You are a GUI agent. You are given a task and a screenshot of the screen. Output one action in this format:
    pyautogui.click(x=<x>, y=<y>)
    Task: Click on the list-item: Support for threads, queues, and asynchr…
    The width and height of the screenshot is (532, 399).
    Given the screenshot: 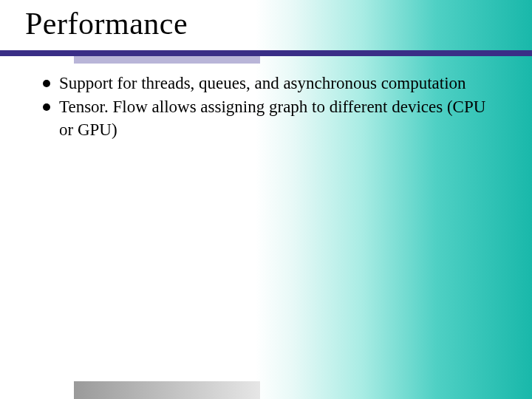 What is the action you would take?
    pyautogui.click(x=265, y=83)
    